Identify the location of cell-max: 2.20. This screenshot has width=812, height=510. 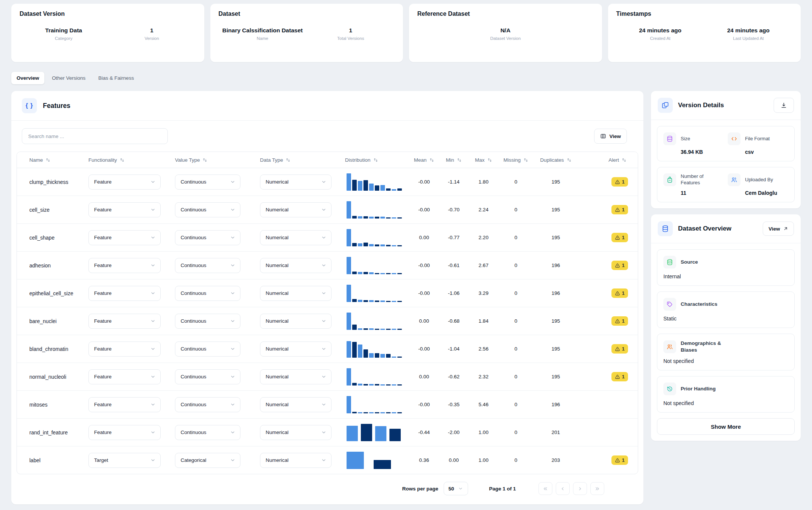
(484, 238).